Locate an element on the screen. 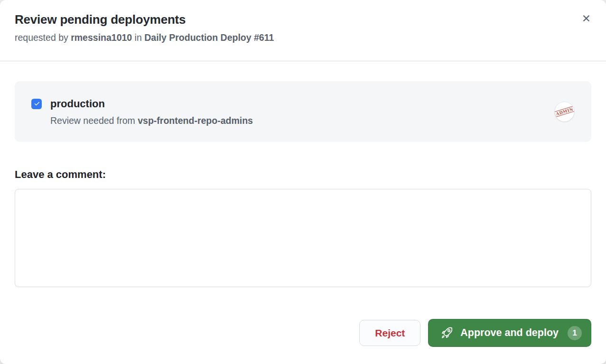 This screenshot has width=606, height=364. environment-name: production is located at coordinates (152, 104).